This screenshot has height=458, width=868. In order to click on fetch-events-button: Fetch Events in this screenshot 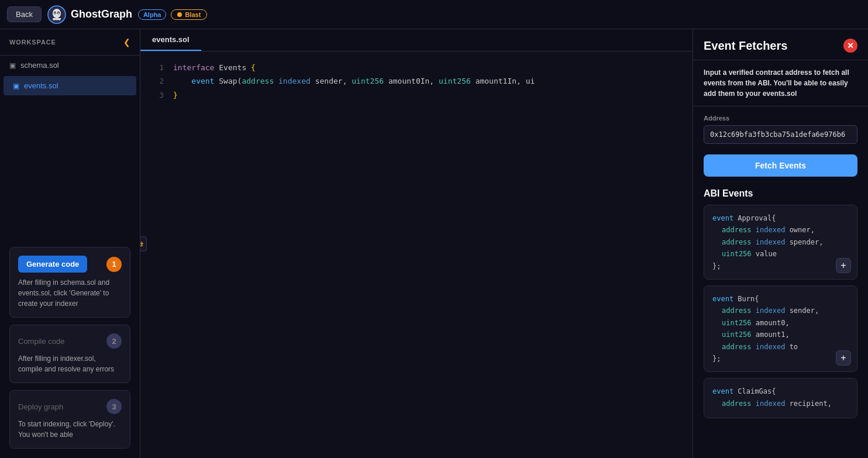, I will do `click(780, 166)`.